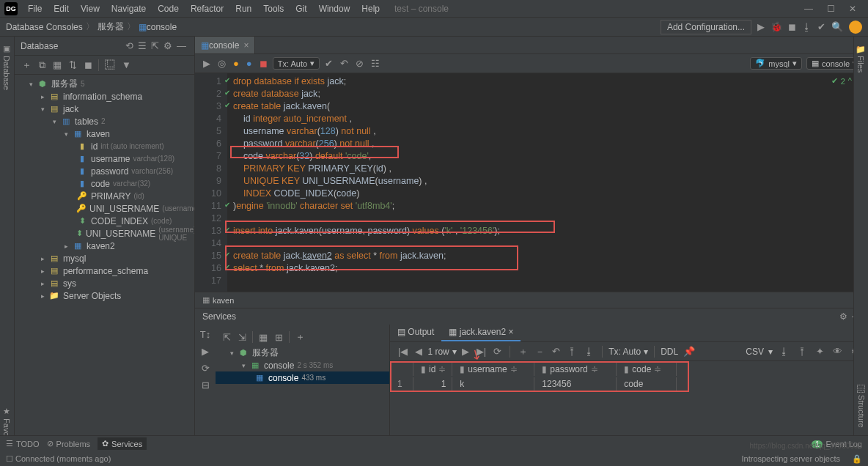 This screenshot has height=466, width=868. What do you see at coordinates (207, 63) in the screenshot?
I see `execute-icon: ▶` at bounding box center [207, 63].